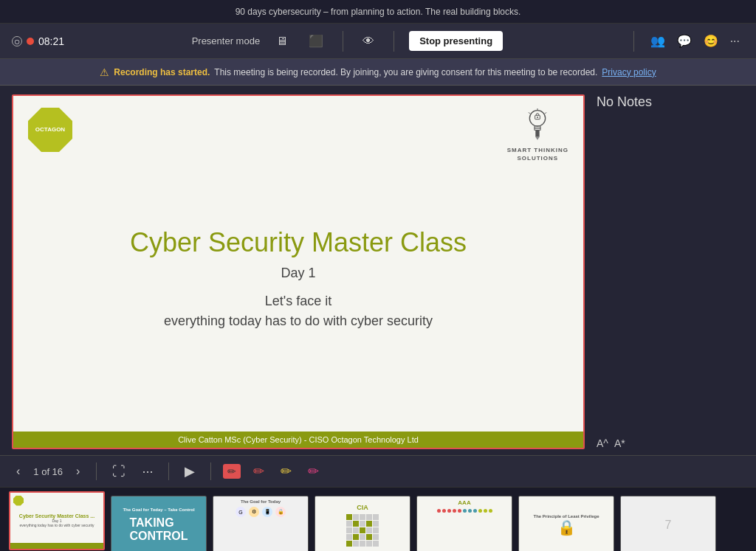 This screenshot has width=756, height=551. What do you see at coordinates (298, 273) in the screenshot?
I see `slide-subtitle: Day 1` at bounding box center [298, 273].